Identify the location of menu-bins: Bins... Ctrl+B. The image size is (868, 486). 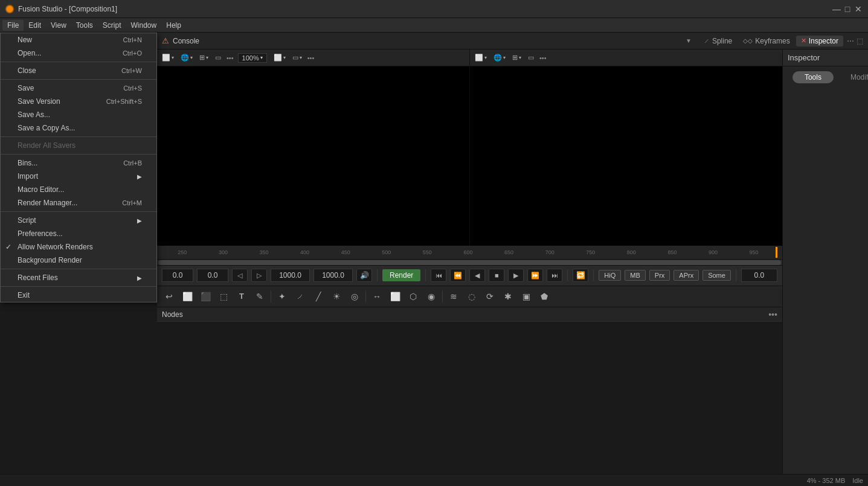
(79, 163).